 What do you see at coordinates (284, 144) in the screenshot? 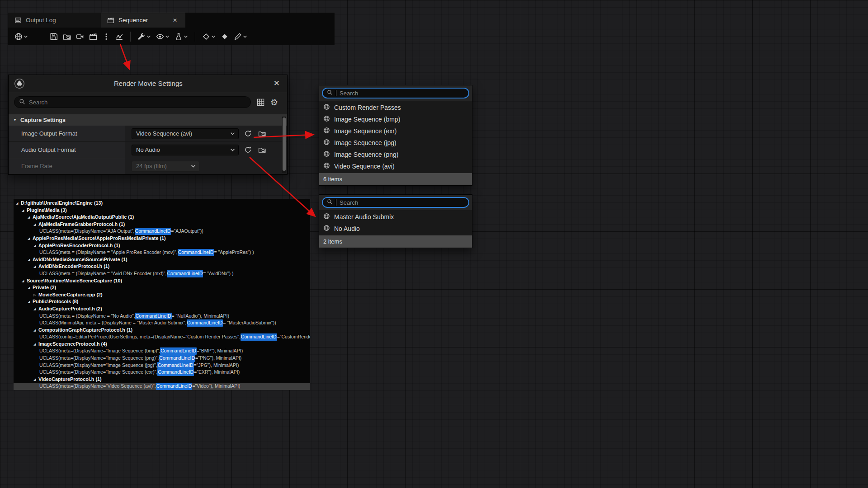
I see `scrollbar-thumb` at bounding box center [284, 144].